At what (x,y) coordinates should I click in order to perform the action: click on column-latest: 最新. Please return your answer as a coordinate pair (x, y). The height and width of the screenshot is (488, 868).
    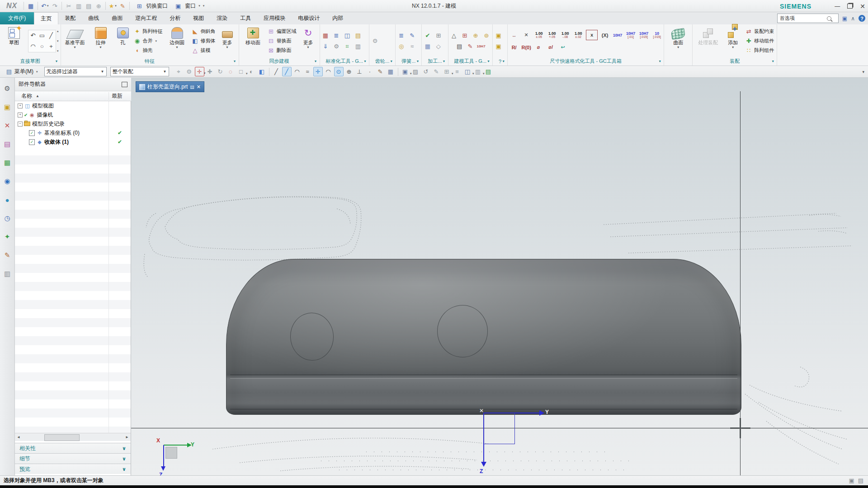
    Looking at the image, I should click on (120, 96).